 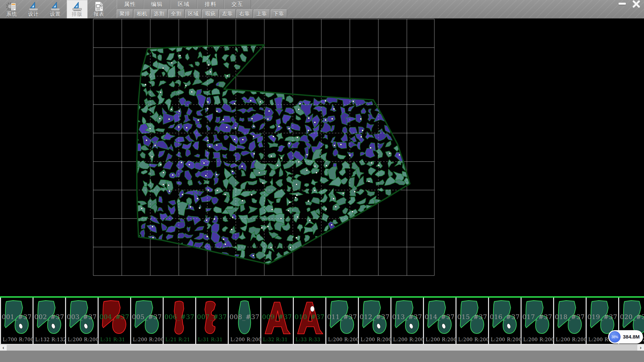 What do you see at coordinates (50, 321) in the screenshot?
I see `part-cell-002_#37: 002_#37L:132 R:132` at bounding box center [50, 321].